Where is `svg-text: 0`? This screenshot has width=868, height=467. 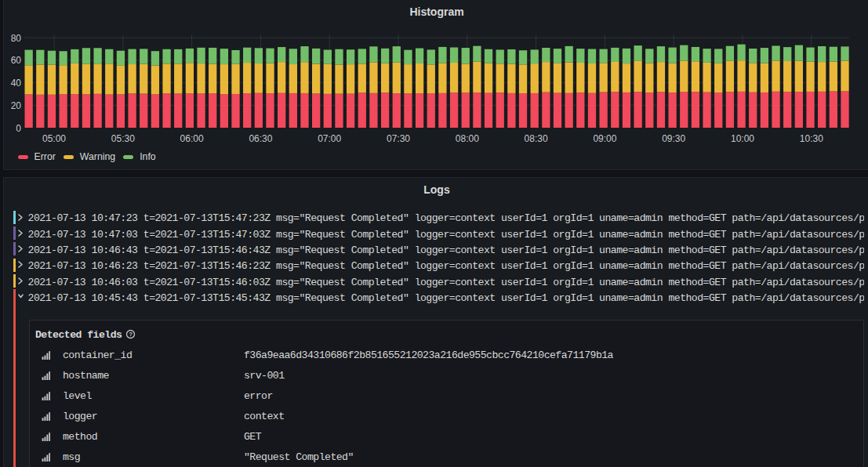 svg-text: 0 is located at coordinates (19, 129).